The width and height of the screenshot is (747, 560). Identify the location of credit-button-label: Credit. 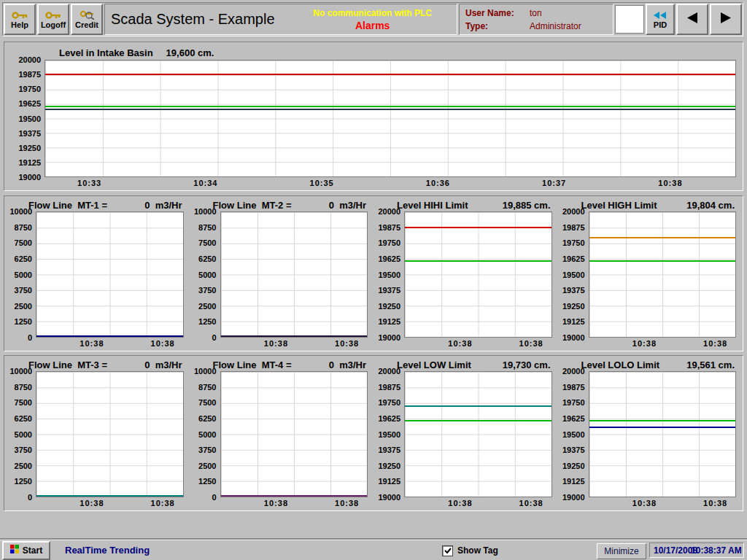
(87, 25).